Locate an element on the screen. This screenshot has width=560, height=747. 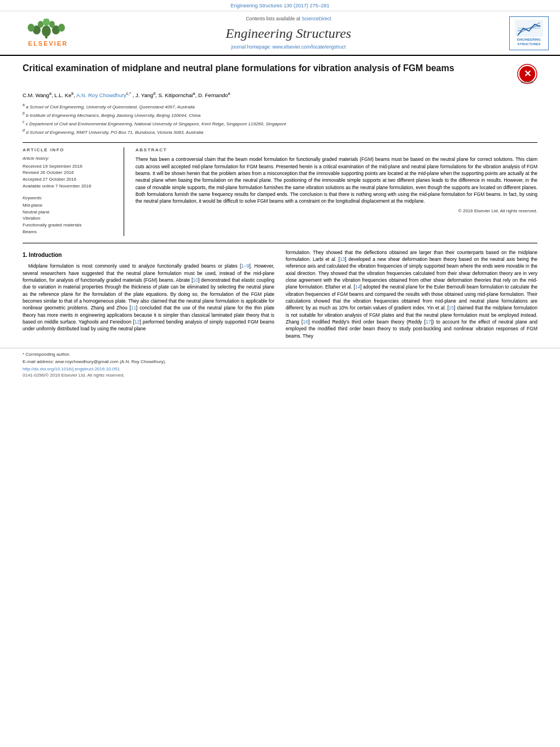
journal-logo-graphic-icon is located at coordinates (529, 28).